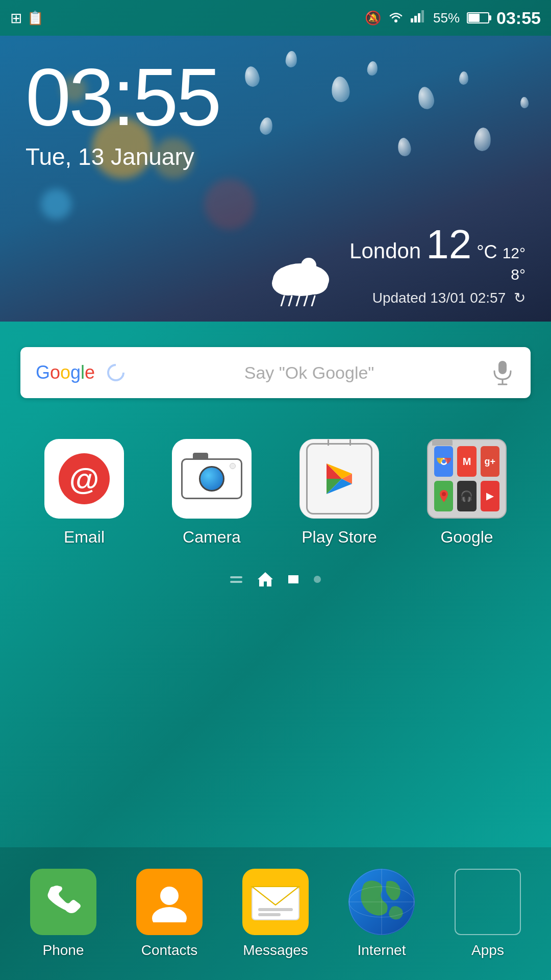 This screenshot has width=551, height=980. I want to click on gplus-mini-icon: g+, so click(490, 461).